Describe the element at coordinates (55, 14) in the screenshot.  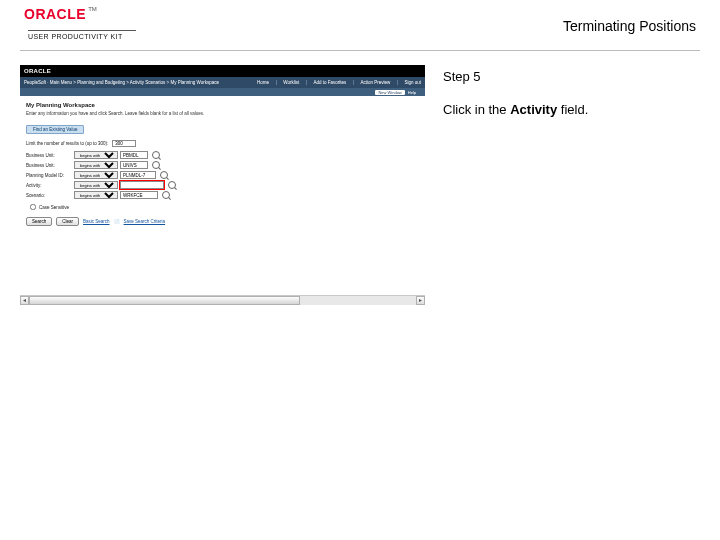
I see `brand-text: ORACLE` at that location.